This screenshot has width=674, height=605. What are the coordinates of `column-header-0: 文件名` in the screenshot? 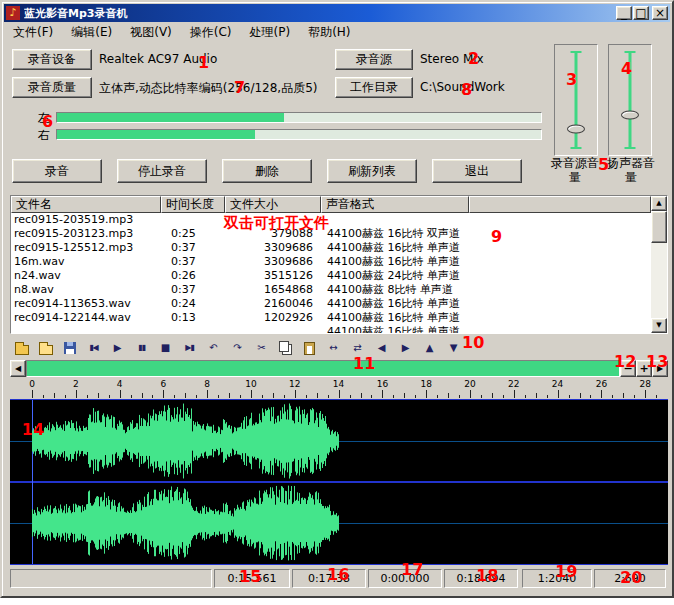 It's located at (86, 204).